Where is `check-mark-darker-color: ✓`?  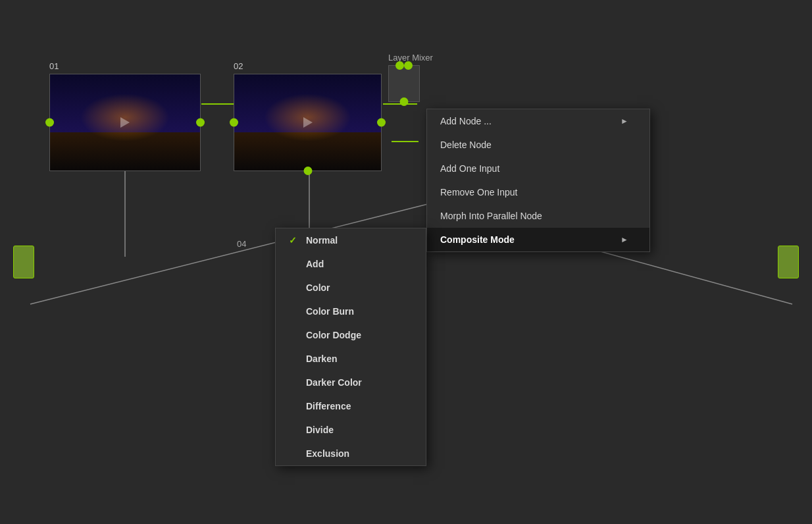
check-mark-darker-color: ✓ is located at coordinates (294, 382).